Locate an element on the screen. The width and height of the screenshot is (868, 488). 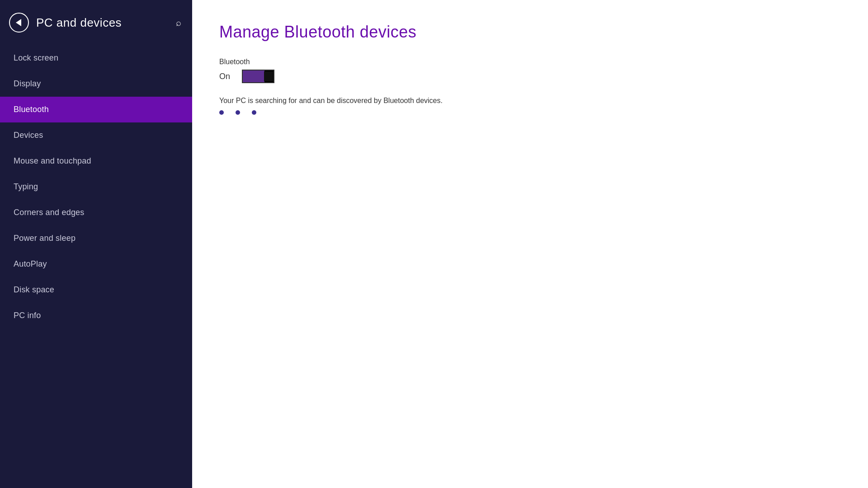
sidebar-item-pc-info: PC info is located at coordinates (96, 315).